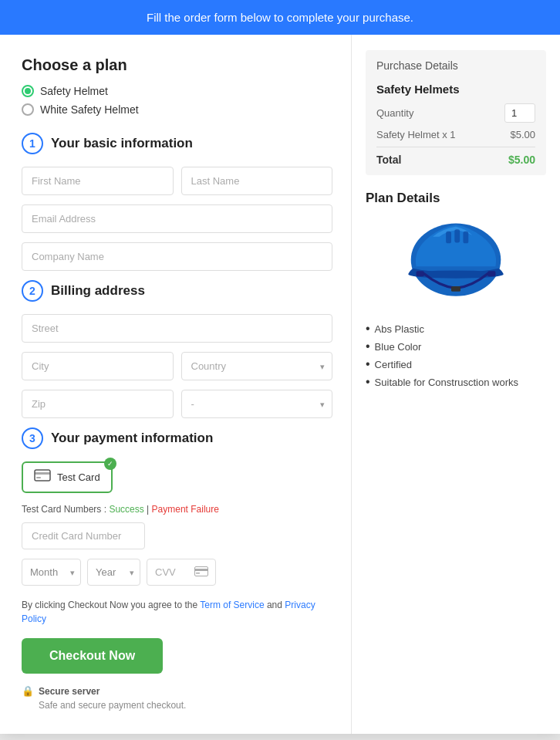 The height and width of the screenshot is (740, 560). What do you see at coordinates (111, 605) in the screenshot?
I see `terms-prefix: By clicking Checkout Now you agree to th…` at bounding box center [111, 605].